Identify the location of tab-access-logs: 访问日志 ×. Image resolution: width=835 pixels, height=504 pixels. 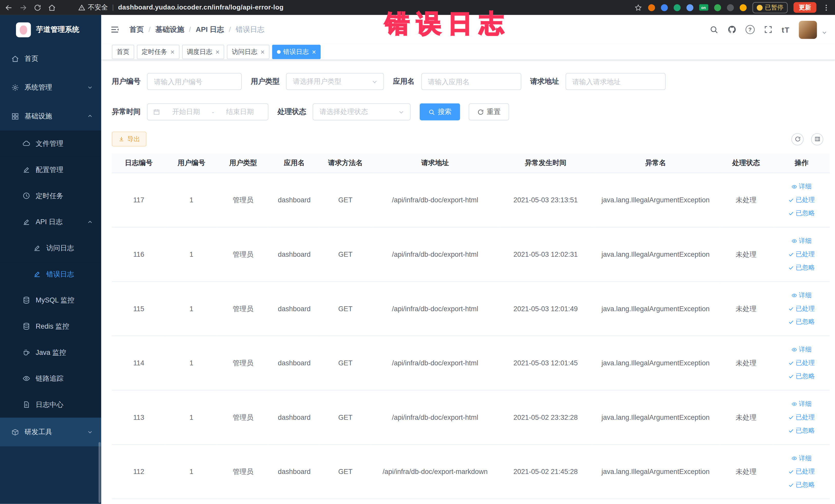
(248, 52).